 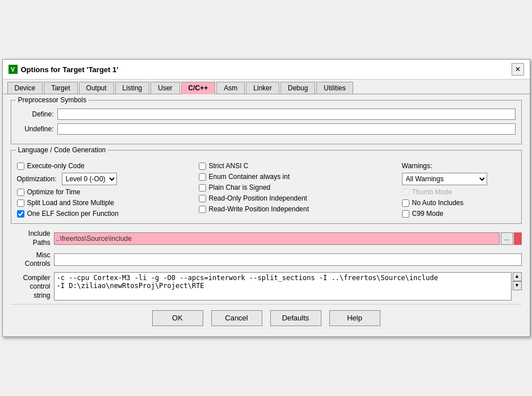 What do you see at coordinates (266, 114) in the screenshot?
I see `define-row: Define:` at bounding box center [266, 114].